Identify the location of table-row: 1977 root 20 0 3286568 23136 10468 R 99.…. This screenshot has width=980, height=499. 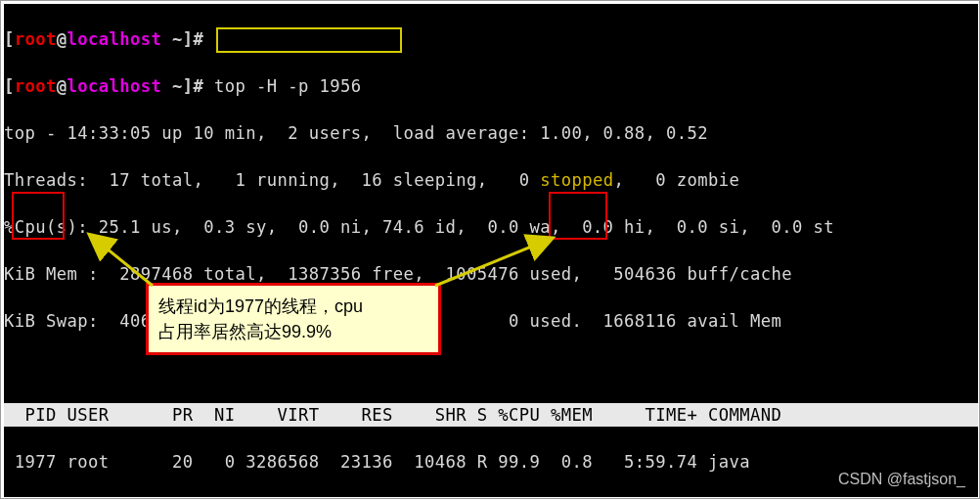
(491, 462).